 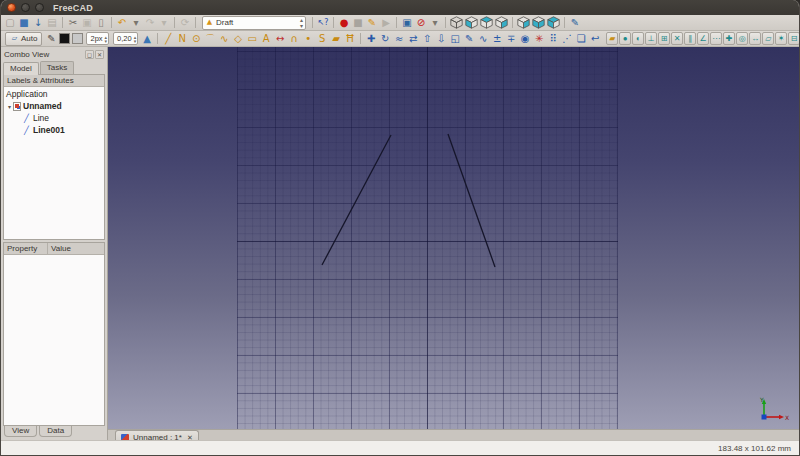 What do you see at coordinates (252, 38) in the screenshot?
I see `draft-rectangle-icon: ▭` at bounding box center [252, 38].